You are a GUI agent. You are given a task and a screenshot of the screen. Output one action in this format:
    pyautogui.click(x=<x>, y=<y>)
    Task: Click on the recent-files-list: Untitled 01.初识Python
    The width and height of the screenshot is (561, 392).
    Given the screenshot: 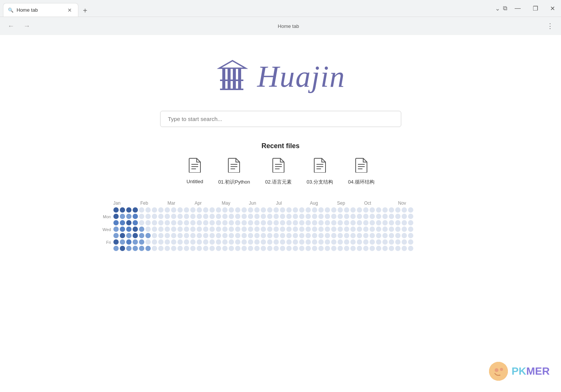 What is the action you would take?
    pyautogui.click(x=281, y=172)
    